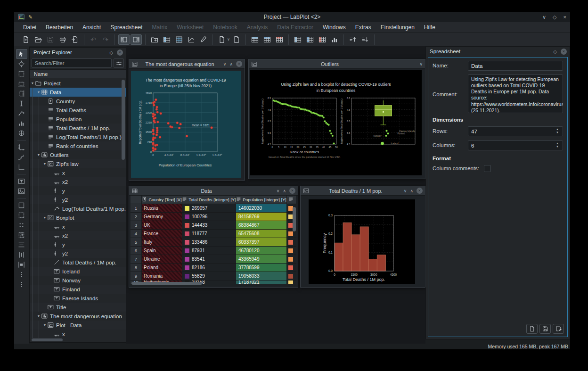 The width and height of the screenshot is (588, 371). I want to click on tree-item-faeroe-islands: Faeroe Islands, so click(78, 298).